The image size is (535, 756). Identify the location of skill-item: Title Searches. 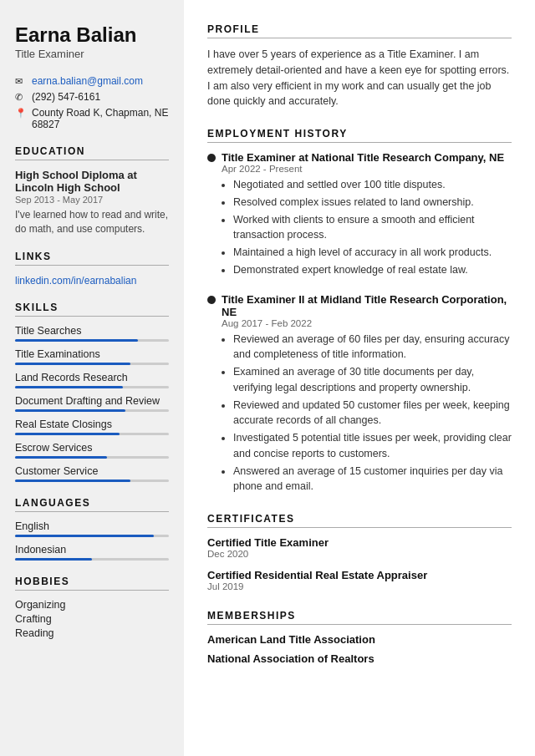
(92, 333).